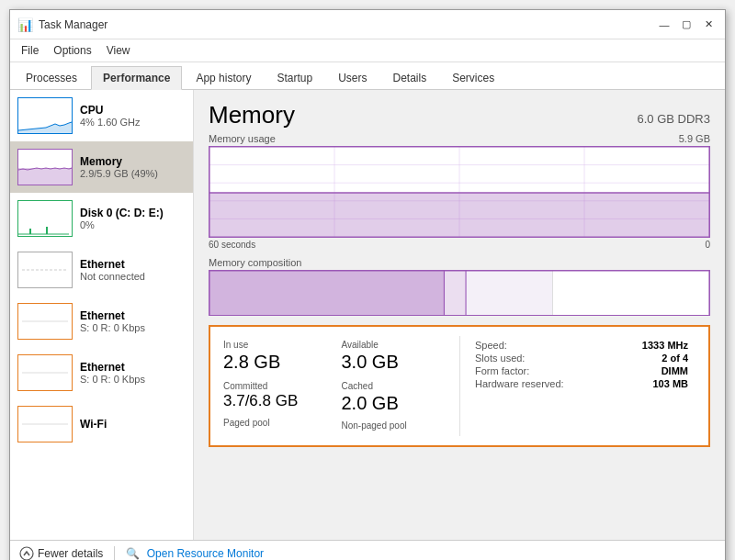 The height and width of the screenshot is (560, 735). What do you see at coordinates (112, 367) in the screenshot?
I see `sidebar-eth2-name: Ethernet` at bounding box center [112, 367].